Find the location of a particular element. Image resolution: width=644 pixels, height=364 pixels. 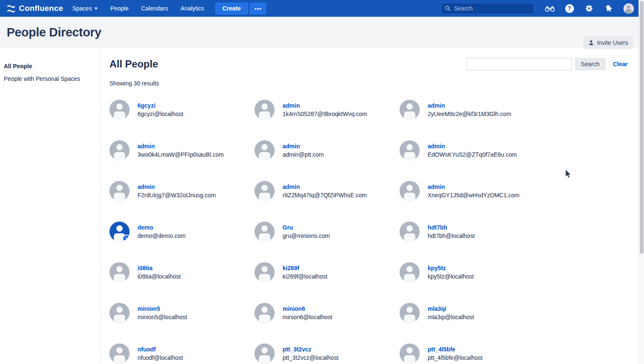

create-button: Create is located at coordinates (232, 8).